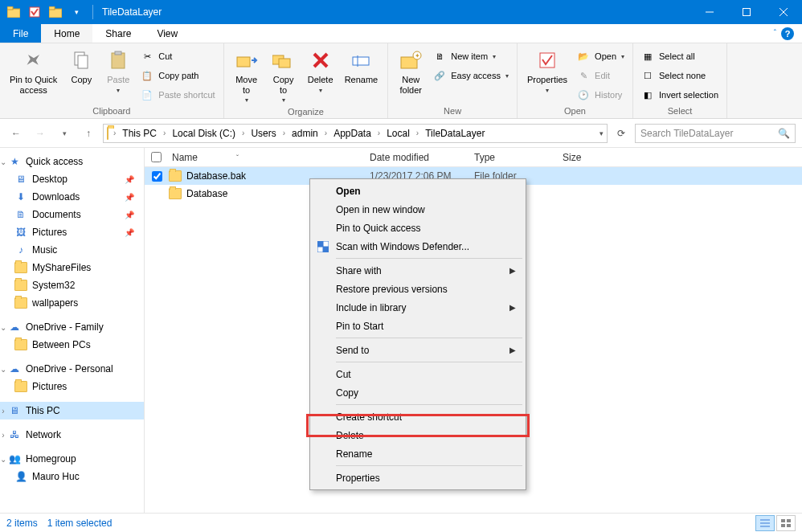 The image size is (802, 532). I want to click on submenu-arrow-icon: ▶, so click(517, 307).